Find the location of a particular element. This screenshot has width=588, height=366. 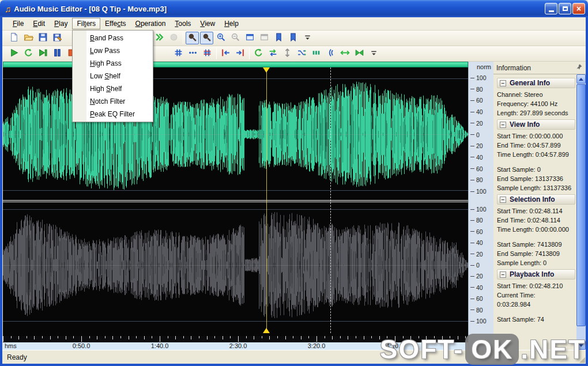

section-title: Playback Info is located at coordinates (532, 274).